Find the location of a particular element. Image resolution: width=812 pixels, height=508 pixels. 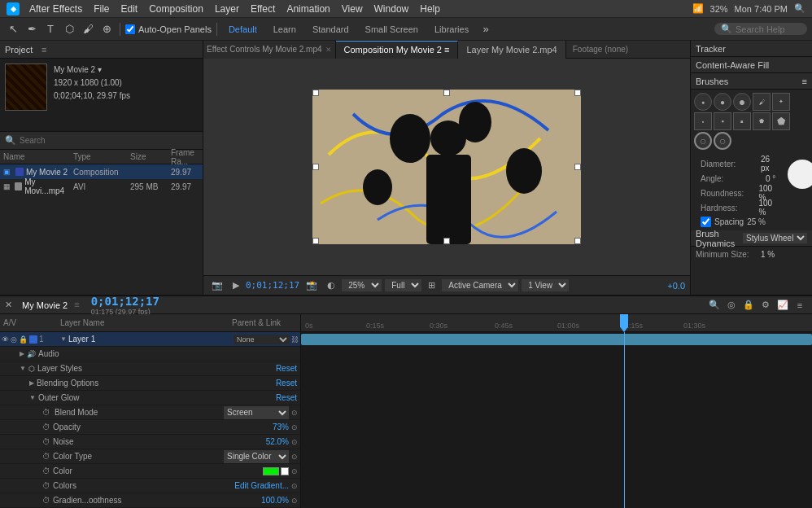

handle-tr is located at coordinates (578, 93).